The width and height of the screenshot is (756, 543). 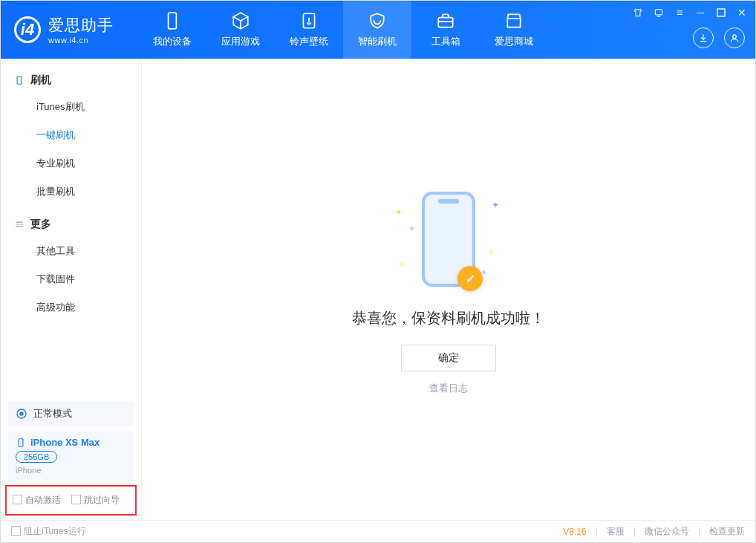 What do you see at coordinates (309, 21) in the screenshot?
I see `music-note-icon` at bounding box center [309, 21].